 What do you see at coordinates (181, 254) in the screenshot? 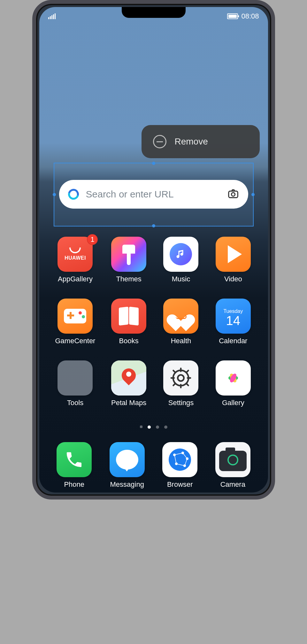
I see `music-icon` at bounding box center [181, 254].